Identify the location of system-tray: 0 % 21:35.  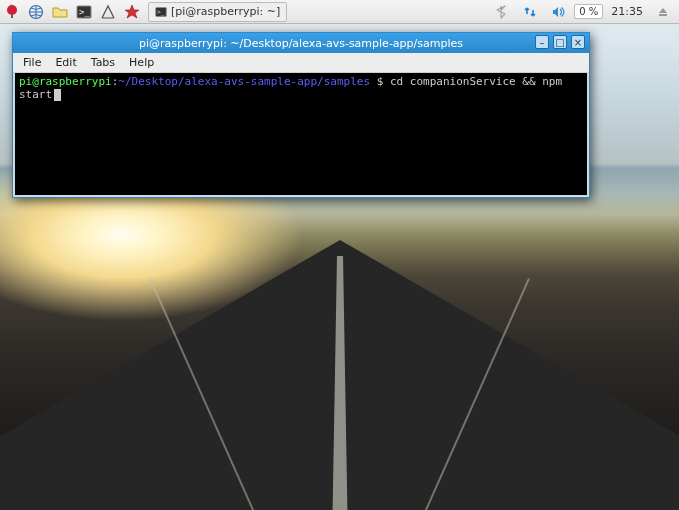
(582, 12).